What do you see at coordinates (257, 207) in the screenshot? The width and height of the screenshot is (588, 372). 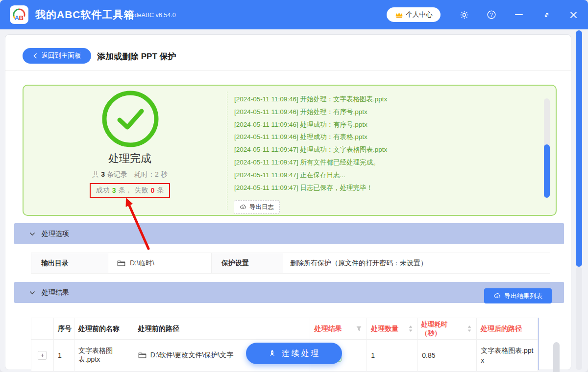 I see `export-log-button: 导出日志` at bounding box center [257, 207].